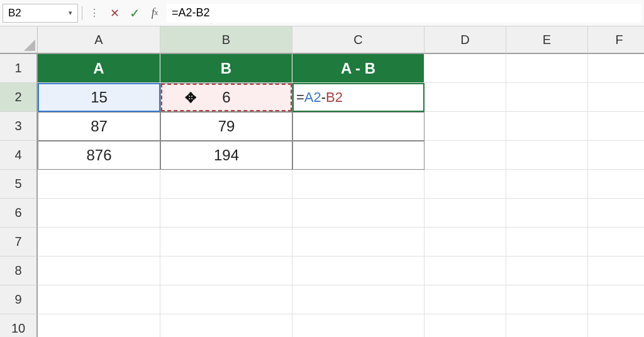 This screenshot has height=337, width=644. Describe the element at coordinates (341, 155) in the screenshot. I see `table-row: 876194` at that location.